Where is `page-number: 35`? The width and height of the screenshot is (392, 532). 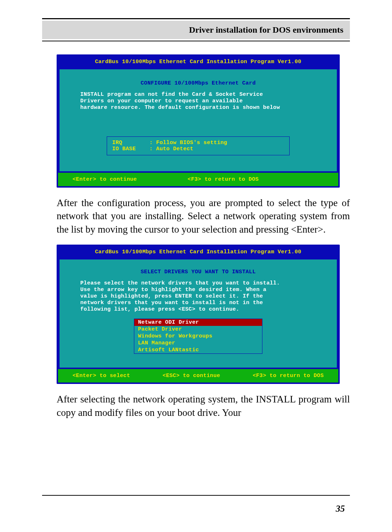 page-number: 35 is located at coordinates (340, 509).